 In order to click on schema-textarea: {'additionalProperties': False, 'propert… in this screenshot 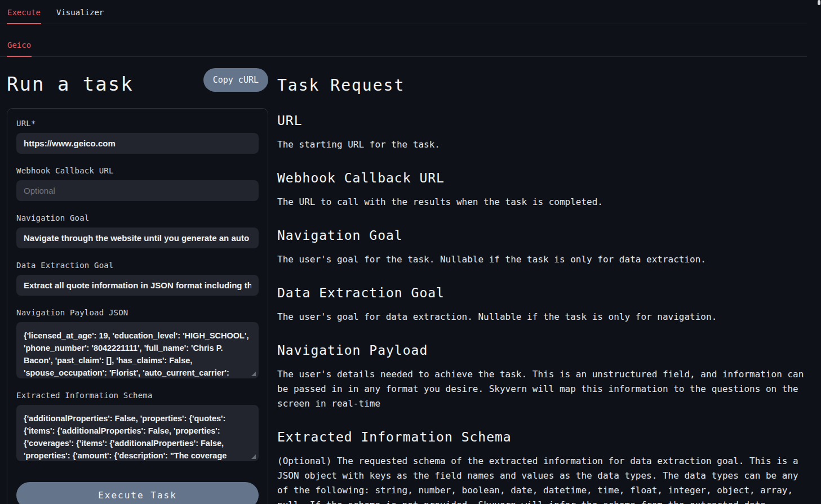, I will do `click(137, 433)`.